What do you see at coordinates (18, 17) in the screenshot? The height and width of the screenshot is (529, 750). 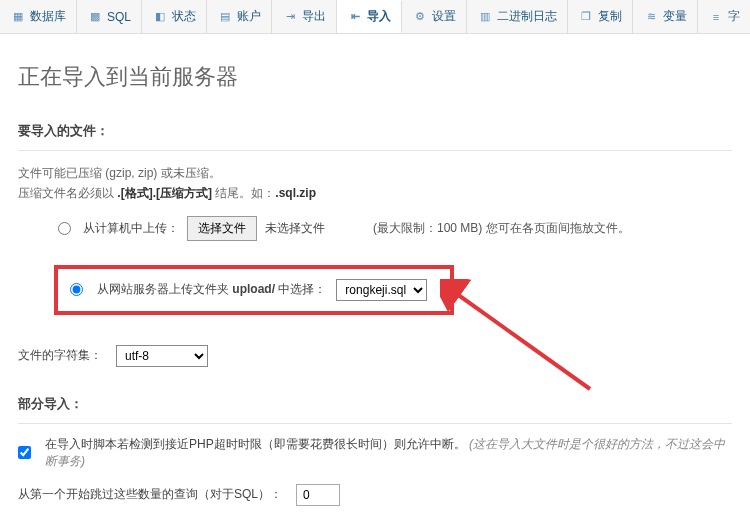 I see `database-icon: ▦` at bounding box center [18, 17].